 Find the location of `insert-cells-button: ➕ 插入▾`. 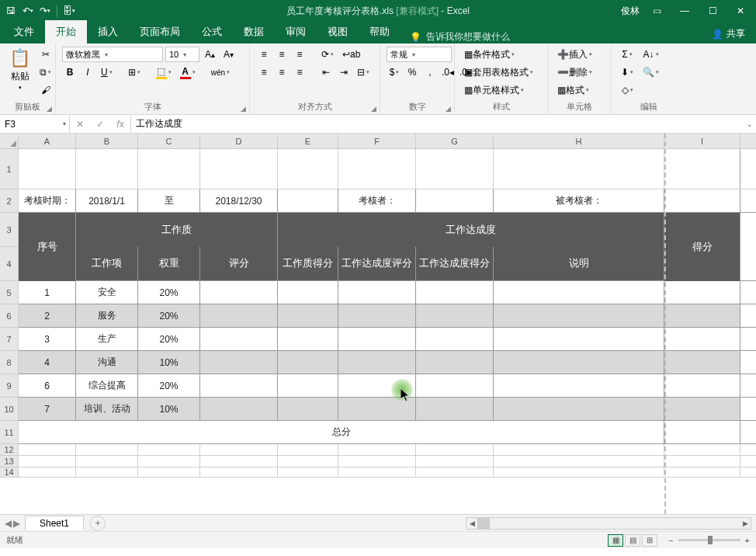

insert-cells-button: ➕ 插入▾ is located at coordinates (574, 54).